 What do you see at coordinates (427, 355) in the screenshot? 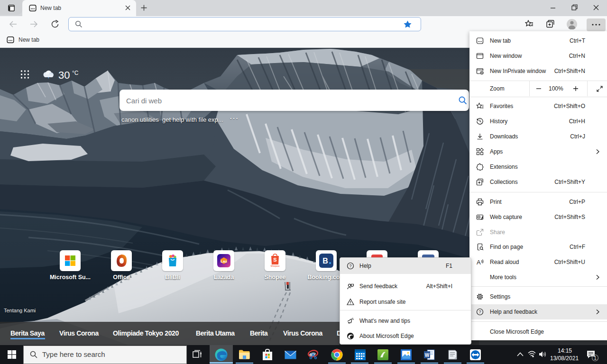
I see `svg-text: W` at bounding box center [427, 355].